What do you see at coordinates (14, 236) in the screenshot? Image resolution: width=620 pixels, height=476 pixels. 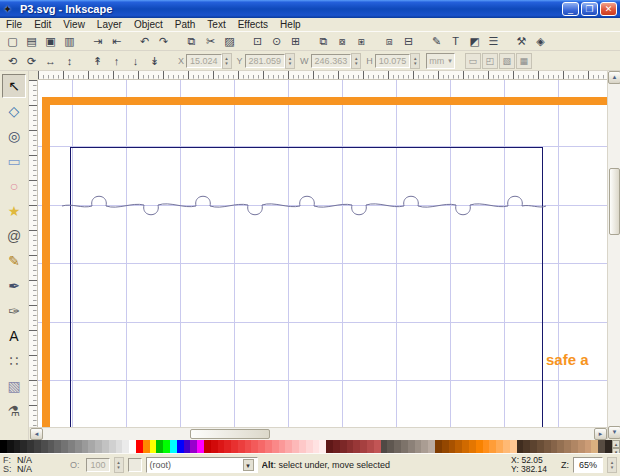 I see `spiral-tool-button: @` at bounding box center [14, 236].